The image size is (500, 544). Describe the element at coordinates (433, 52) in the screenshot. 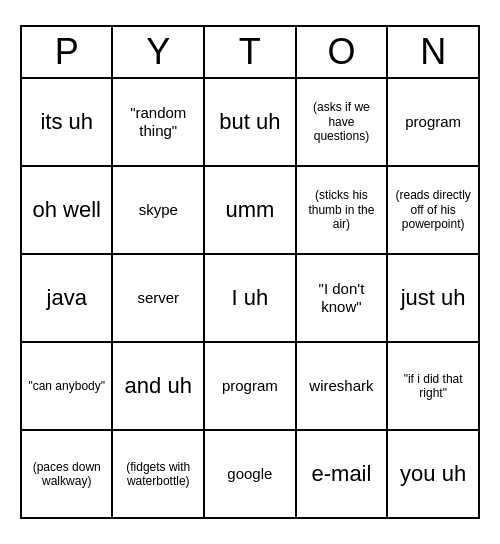

I see `header-col-n: N` at that location.